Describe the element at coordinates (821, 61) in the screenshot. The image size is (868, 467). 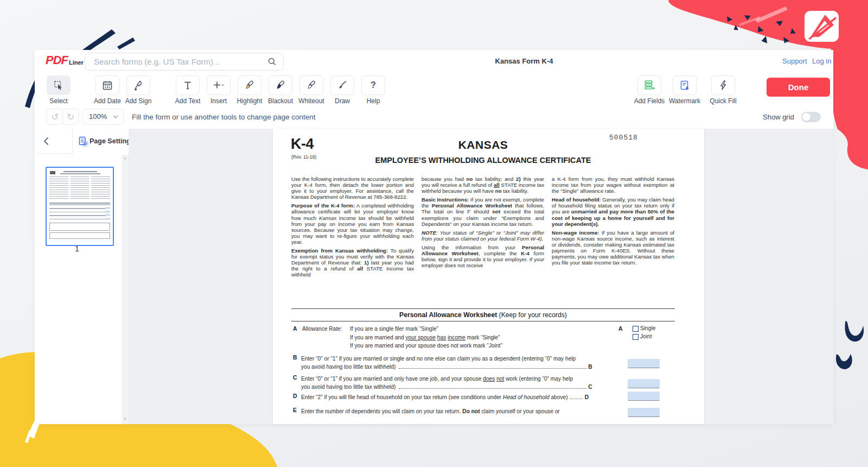
I see `login-link: Log in` at that location.